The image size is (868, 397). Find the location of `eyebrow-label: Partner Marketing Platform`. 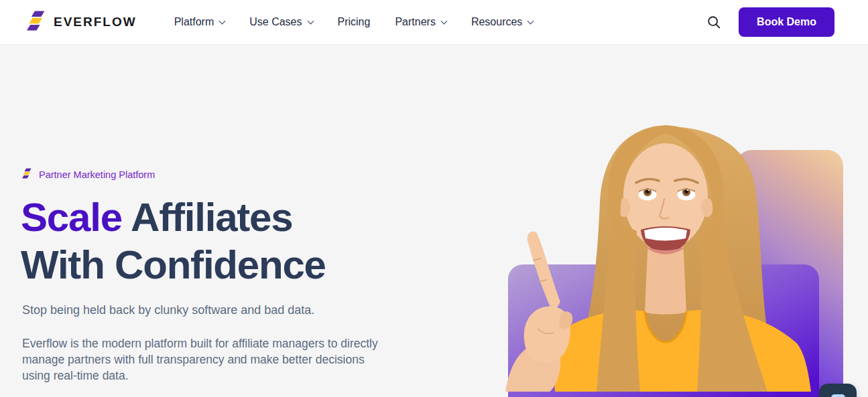

eyebrow-label: Partner Marketing Platform is located at coordinates (97, 175).